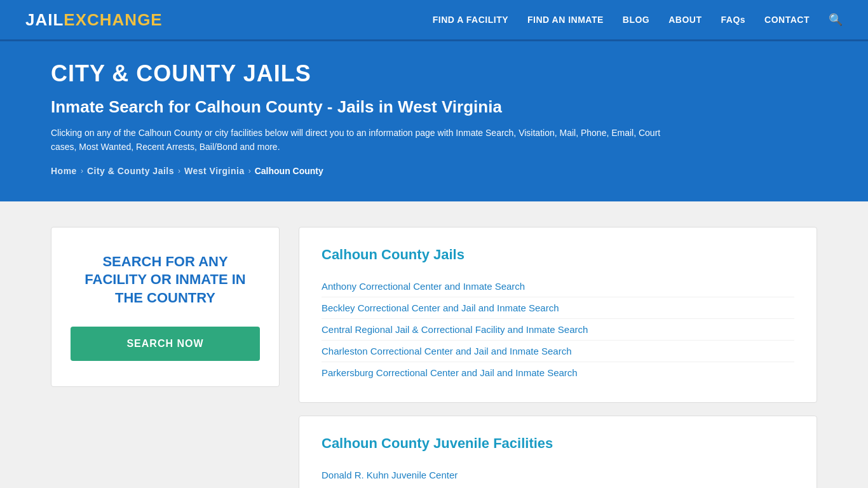 Image resolution: width=868 pixels, height=488 pixels. Describe the element at coordinates (636, 20) in the screenshot. I see `nav-blog: BLOG` at that location.